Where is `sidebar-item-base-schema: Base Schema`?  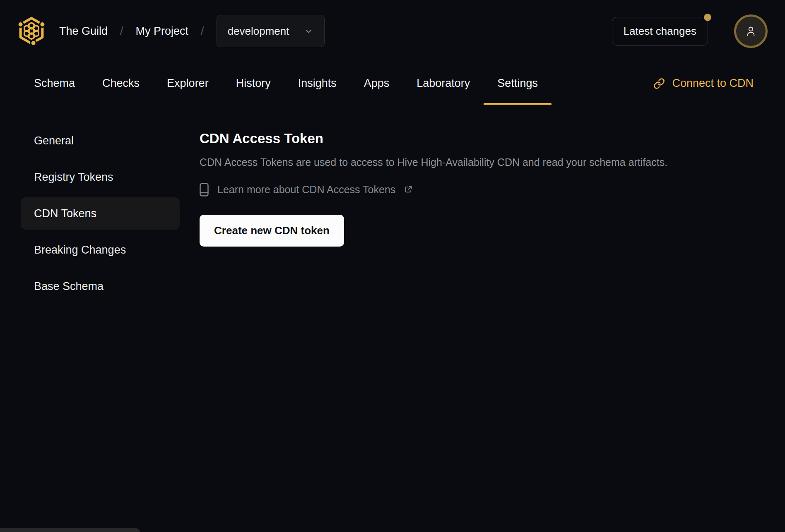 sidebar-item-base-schema: Base Schema is located at coordinates (100, 286).